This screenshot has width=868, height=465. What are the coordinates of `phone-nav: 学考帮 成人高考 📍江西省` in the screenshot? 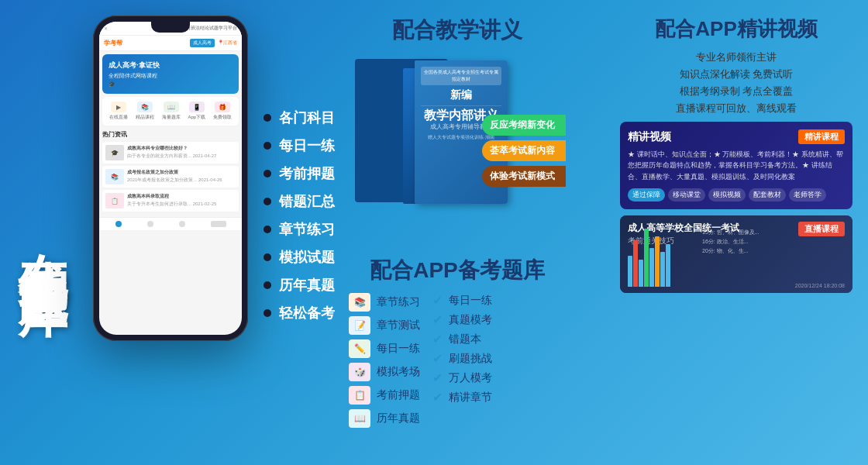 It's located at (170, 43).